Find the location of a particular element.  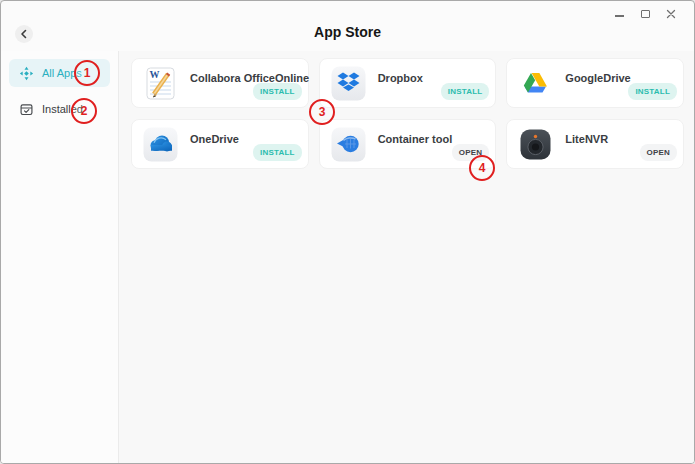

google-drive-icon is located at coordinates (536, 84).